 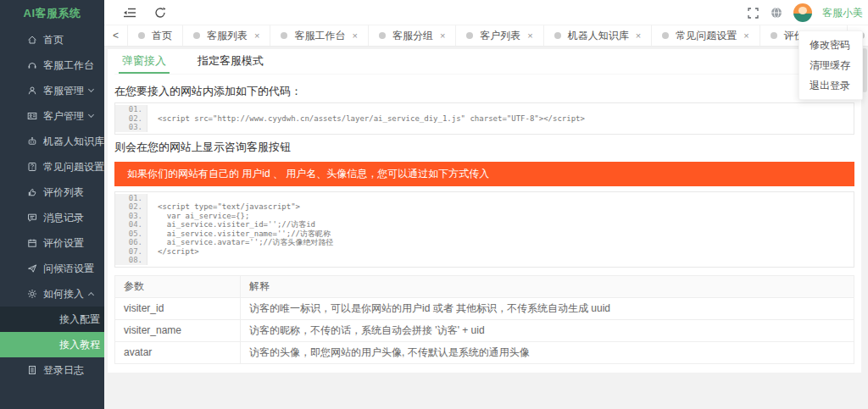 I want to click on sidebar-item-label: 评价设置, so click(x=64, y=243).